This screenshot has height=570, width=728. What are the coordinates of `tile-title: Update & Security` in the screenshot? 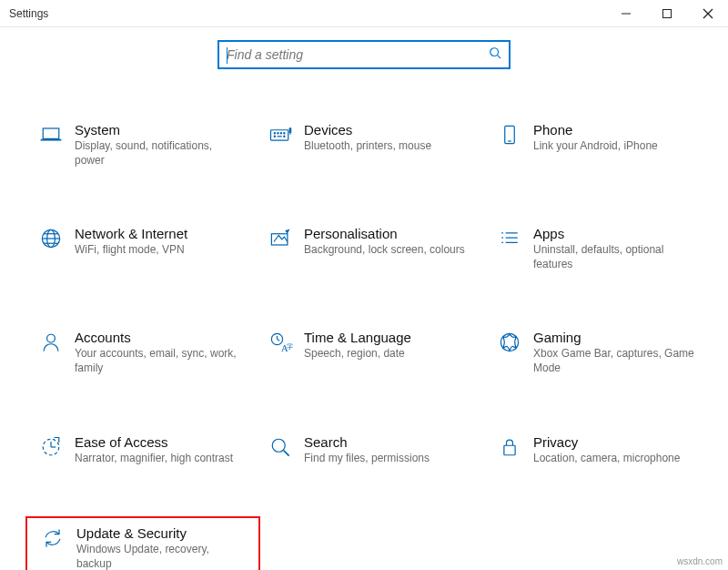 It's located at (163, 534).